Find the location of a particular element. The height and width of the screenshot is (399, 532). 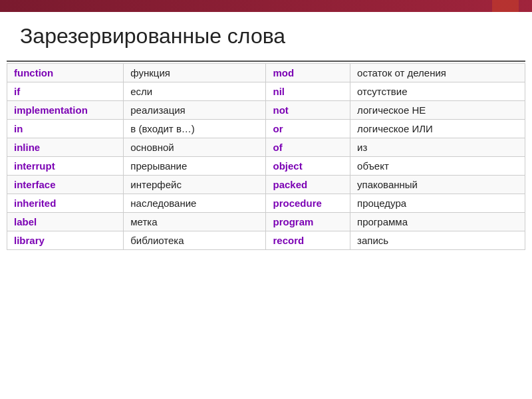

translation-col2: остаток от деления is located at coordinates (438, 73).